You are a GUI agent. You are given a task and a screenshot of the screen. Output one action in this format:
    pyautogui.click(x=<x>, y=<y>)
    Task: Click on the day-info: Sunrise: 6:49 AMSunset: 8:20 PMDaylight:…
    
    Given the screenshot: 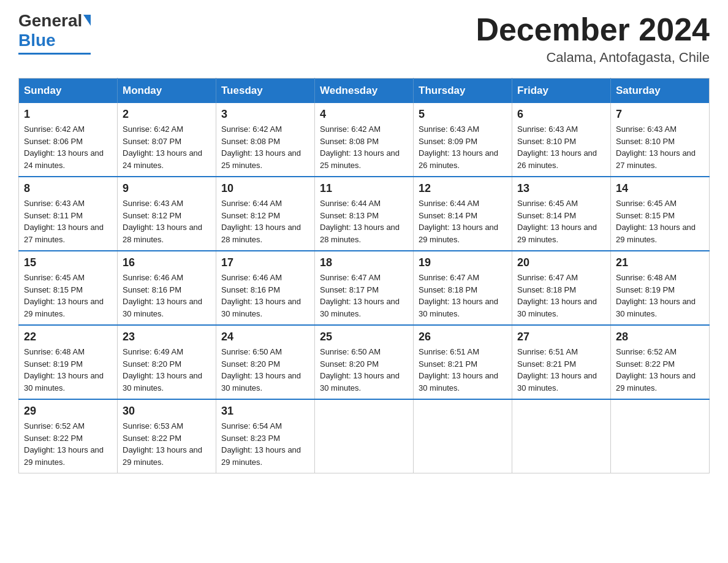 What is the action you would take?
    pyautogui.click(x=162, y=370)
    